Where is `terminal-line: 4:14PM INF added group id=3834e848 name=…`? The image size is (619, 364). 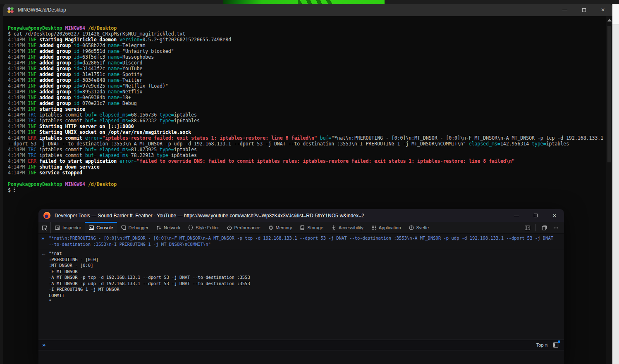 terminal-line: 4:14PM INF added group id=3834e848 name=… is located at coordinates (305, 80).